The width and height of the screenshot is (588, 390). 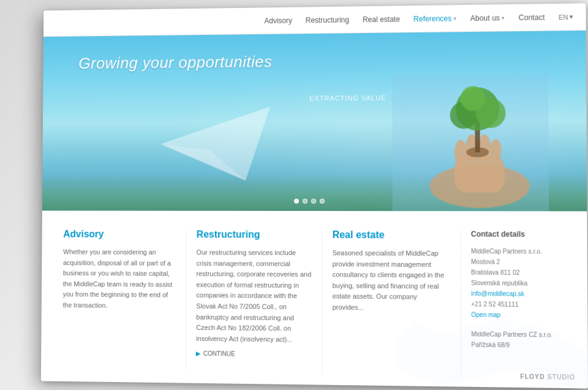 I want to click on nav-contact: Contact, so click(x=532, y=17).